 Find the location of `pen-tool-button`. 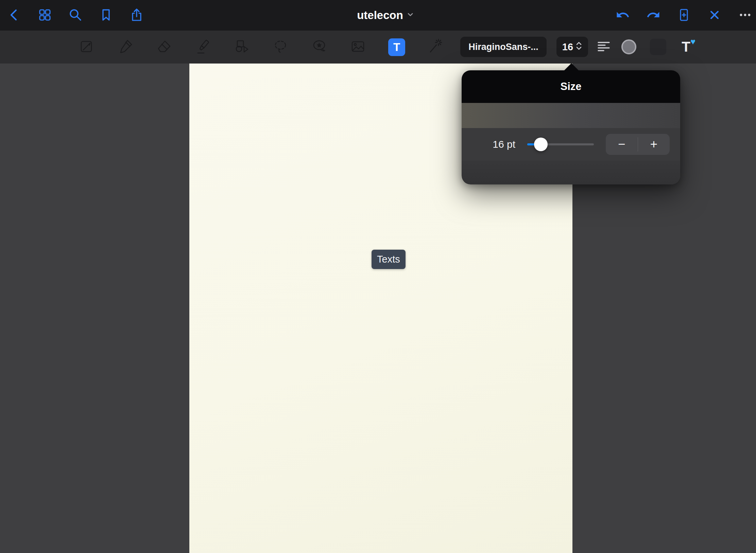

pen-tool-button is located at coordinates (125, 47).